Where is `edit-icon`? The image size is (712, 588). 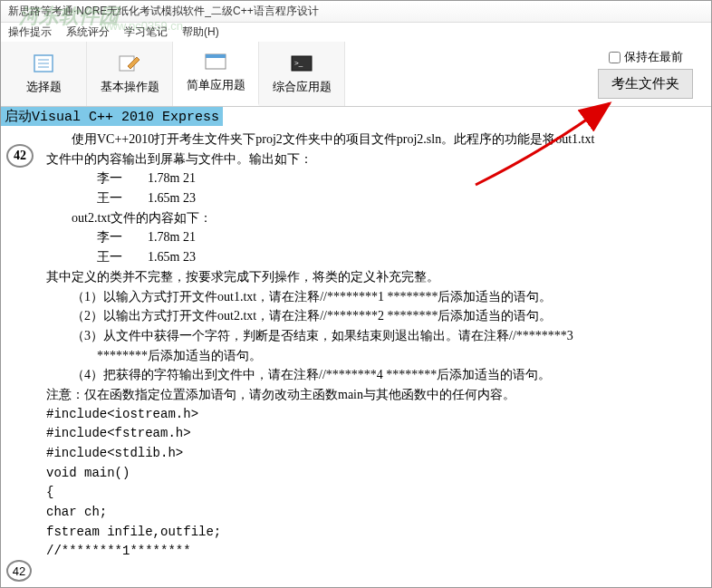
edit-icon is located at coordinates (130, 63).